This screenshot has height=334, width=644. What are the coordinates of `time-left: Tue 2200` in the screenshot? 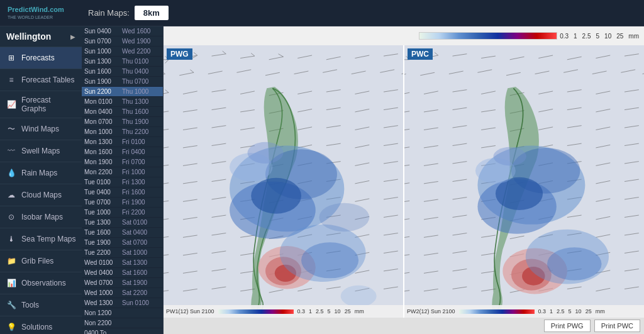 It's located at (103, 253).